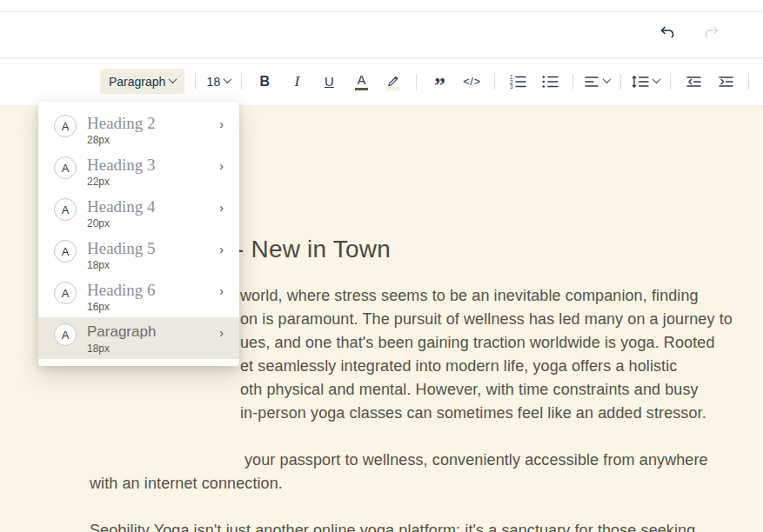 Image resolution: width=763 pixels, height=532 pixels. Describe the element at coordinates (122, 182) in the screenshot. I see `style-option-size: 22px` at that location.